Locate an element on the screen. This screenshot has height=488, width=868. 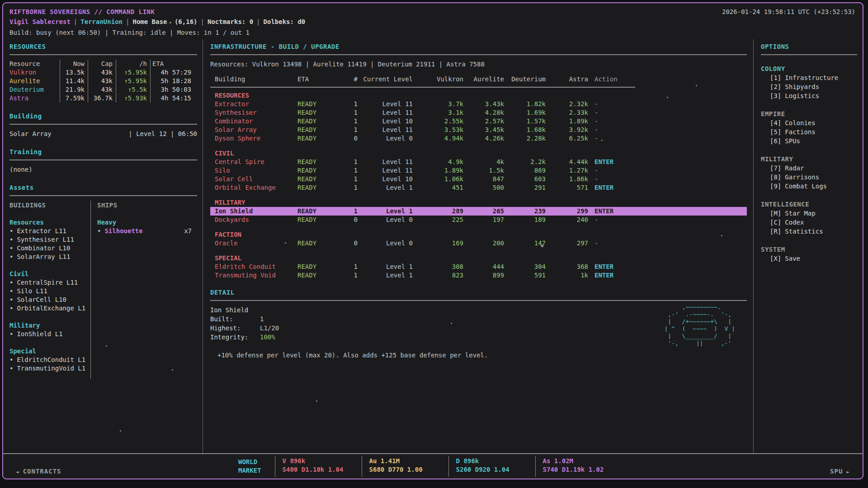
building-name: MILITARY is located at coordinates (254, 202).